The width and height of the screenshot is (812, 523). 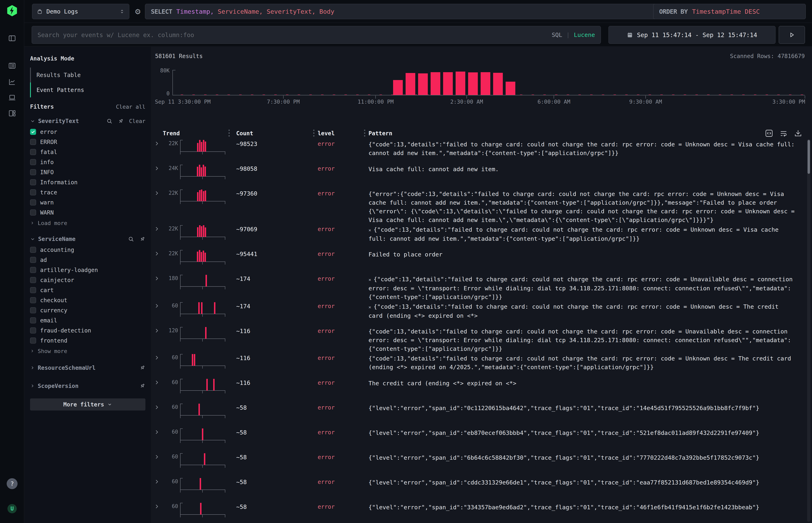 I want to click on column-header-trend: Trend, so click(x=191, y=133).